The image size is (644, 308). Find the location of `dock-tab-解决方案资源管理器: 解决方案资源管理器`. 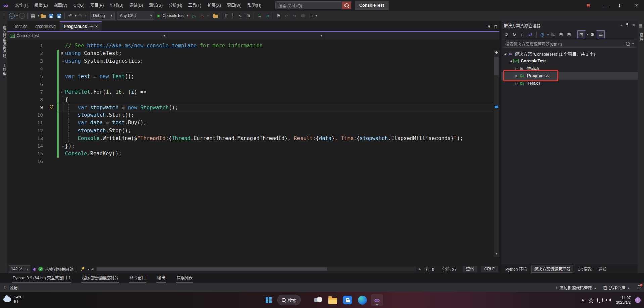

dock-tab-解决方案资源管理器: 解决方案资源管理器 is located at coordinates (552, 269).